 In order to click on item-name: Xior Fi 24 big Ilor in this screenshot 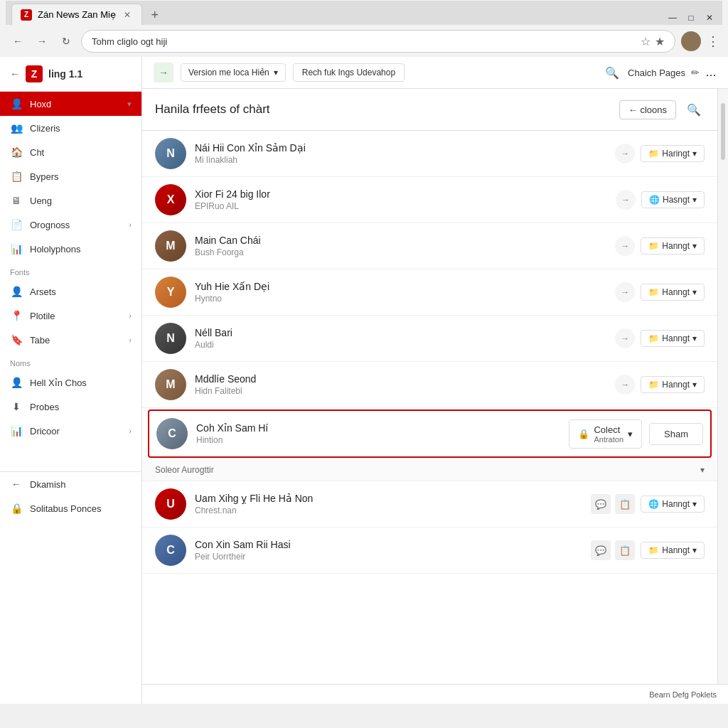, I will do `click(401, 194)`.